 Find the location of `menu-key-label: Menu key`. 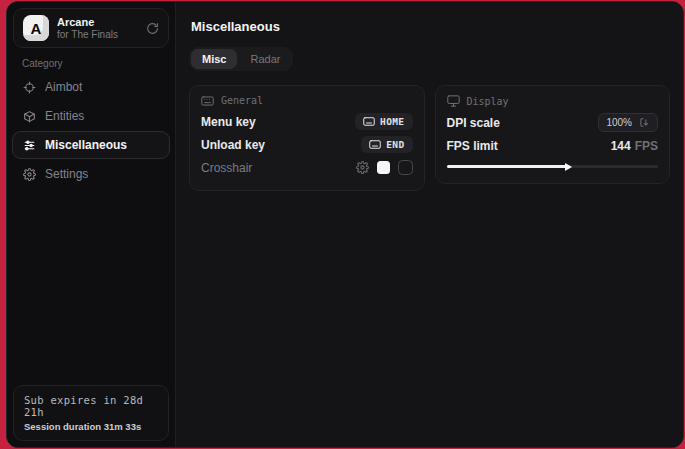

menu-key-label: Menu key is located at coordinates (228, 122).